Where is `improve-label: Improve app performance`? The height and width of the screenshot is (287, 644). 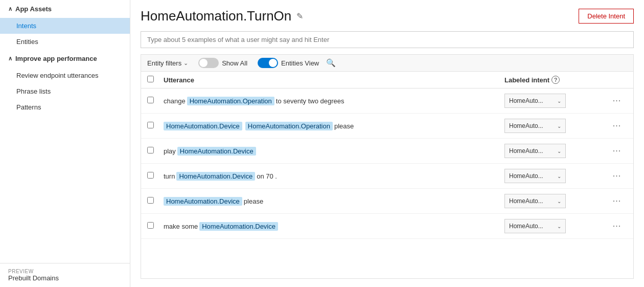
improve-label: Improve app performance is located at coordinates (56, 58).